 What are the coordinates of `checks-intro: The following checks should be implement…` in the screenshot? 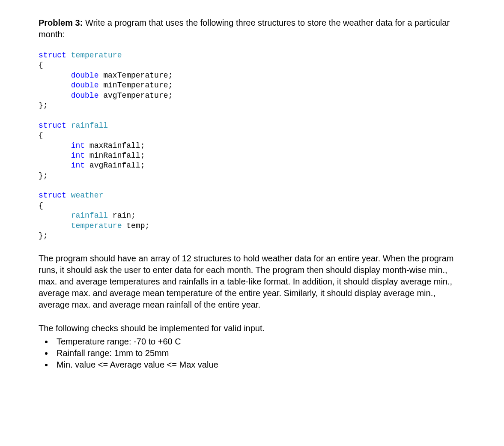 It's located at (252, 328).